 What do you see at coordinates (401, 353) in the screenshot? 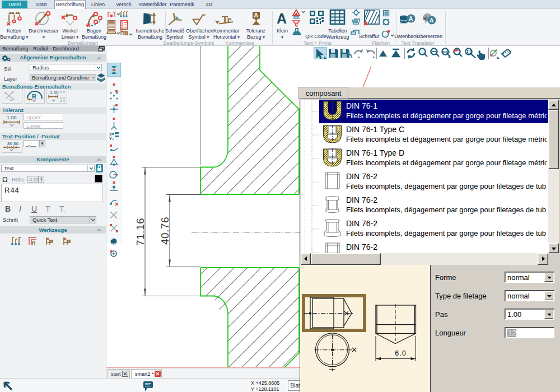
I see `svg-text: 6.0` at bounding box center [401, 353].